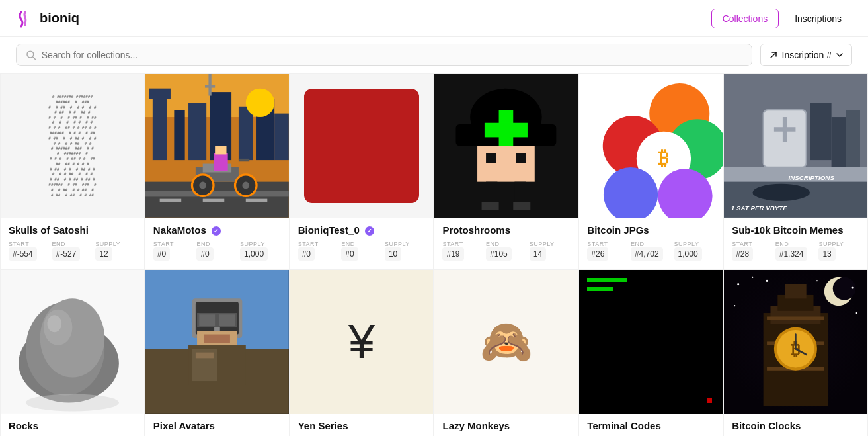 This screenshot has width=868, height=436. I want to click on sub10k-art: 1 SAT PER VBYTE INSCRIPTIONS, so click(796, 146).